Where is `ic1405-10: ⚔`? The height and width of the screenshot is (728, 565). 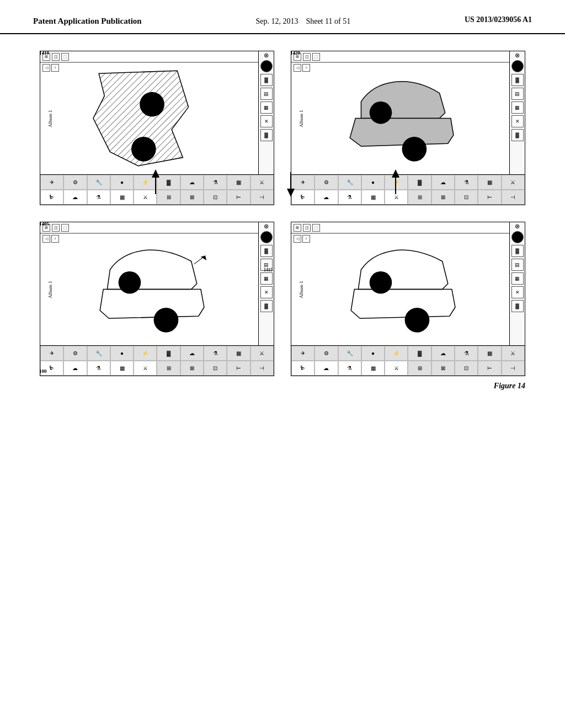
ic1405-10: ⚔ is located at coordinates (262, 353).